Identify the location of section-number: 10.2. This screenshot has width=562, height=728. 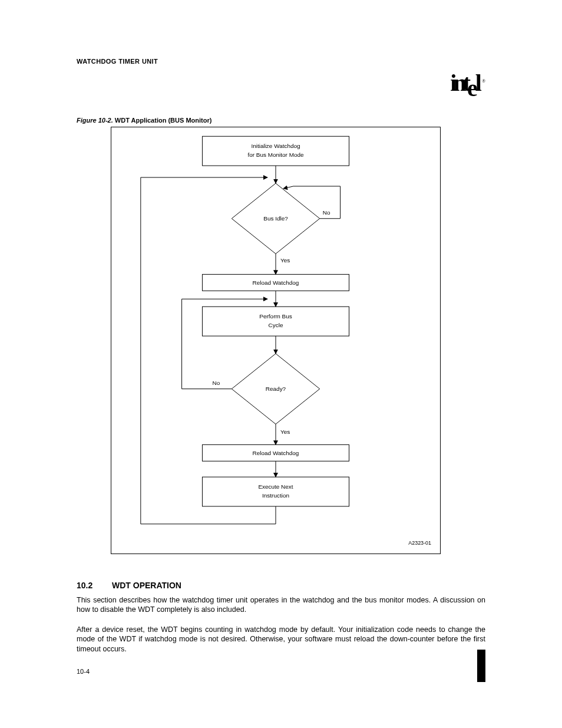
(85, 585).